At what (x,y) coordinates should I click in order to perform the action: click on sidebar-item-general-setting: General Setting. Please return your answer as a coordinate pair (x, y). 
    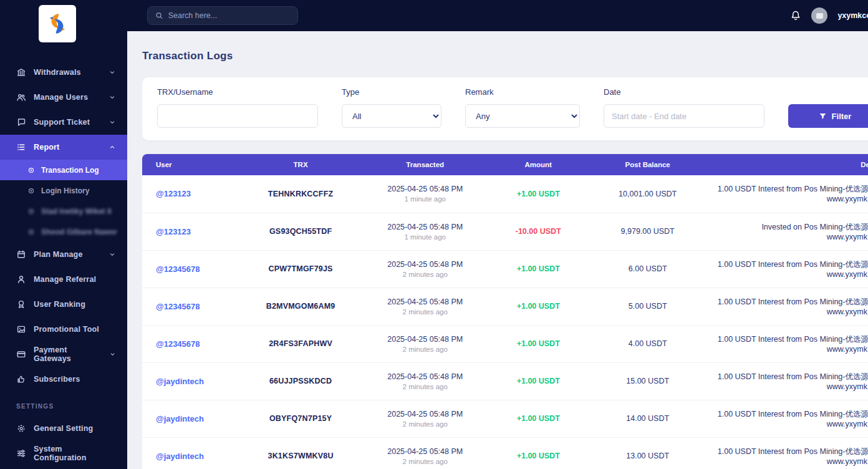
    Looking at the image, I should click on (64, 428).